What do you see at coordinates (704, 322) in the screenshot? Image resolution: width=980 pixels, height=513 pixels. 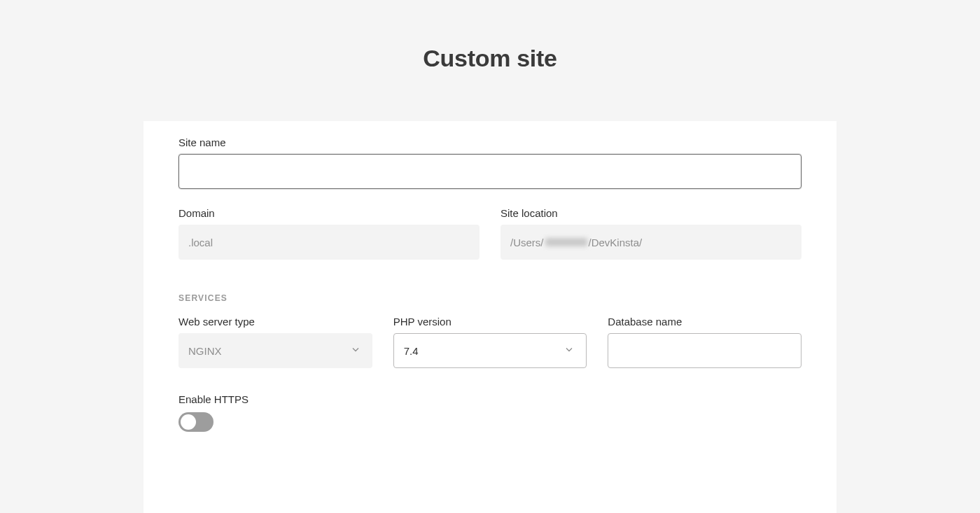 I see `database-name-label: Database name` at bounding box center [704, 322].